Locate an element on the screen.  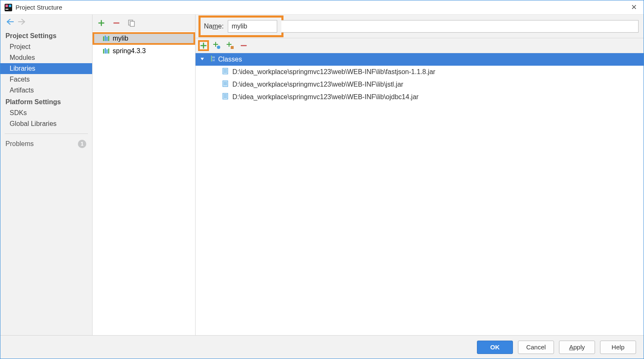
problems-count-badge: 1 is located at coordinates (82, 144).